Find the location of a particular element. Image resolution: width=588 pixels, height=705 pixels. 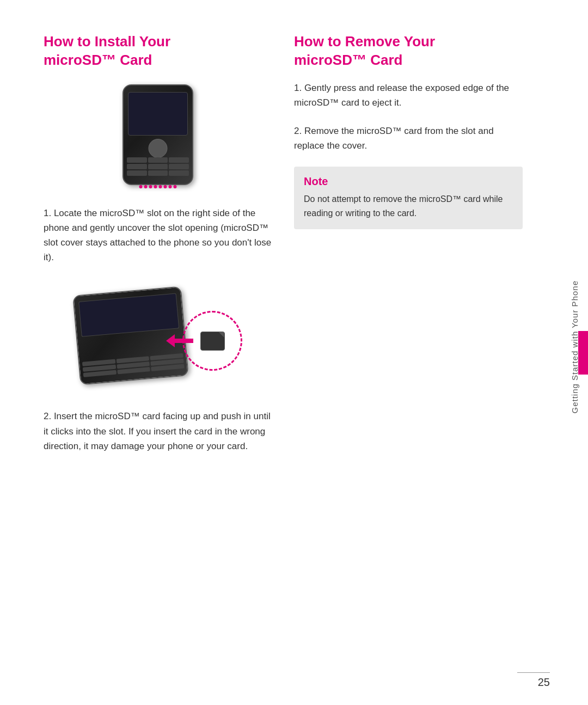

phone-illustration-top is located at coordinates (158, 135).